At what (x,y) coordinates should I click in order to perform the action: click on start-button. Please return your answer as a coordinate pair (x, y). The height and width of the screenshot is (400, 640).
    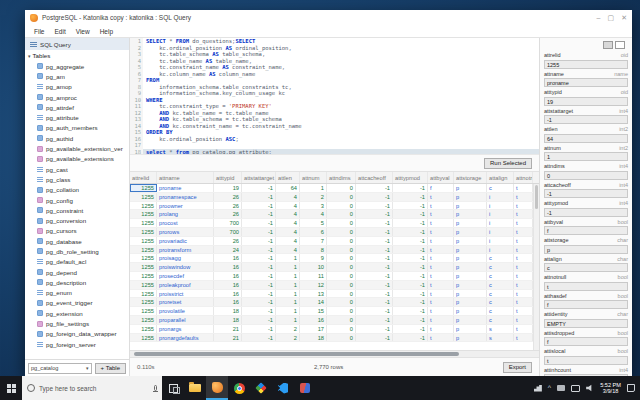
    Looking at the image, I should click on (11, 388).